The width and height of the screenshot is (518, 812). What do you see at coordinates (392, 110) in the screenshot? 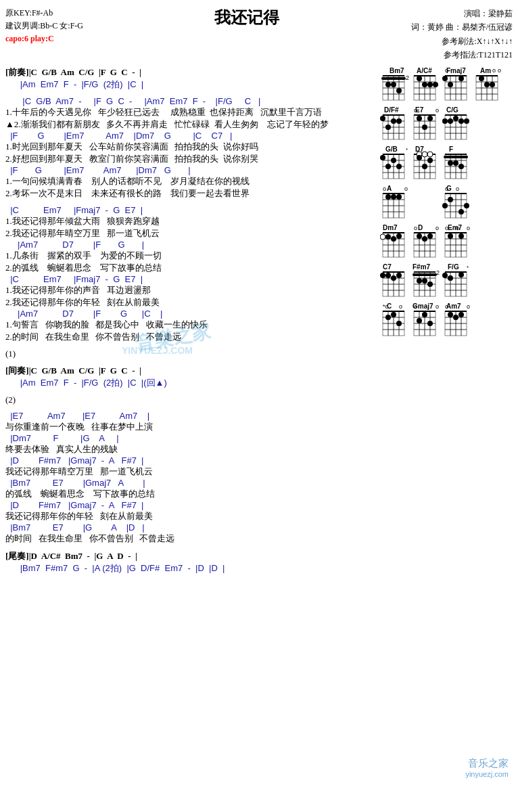
I see `svg-text: D/F#` at bounding box center [392, 110].